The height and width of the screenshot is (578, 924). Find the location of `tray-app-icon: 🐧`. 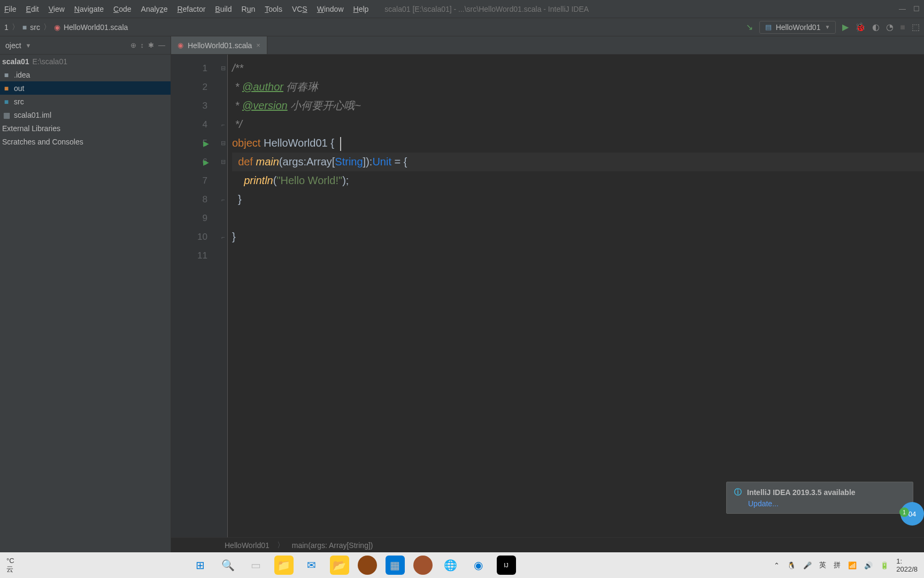

tray-app-icon: 🐧 is located at coordinates (791, 565).